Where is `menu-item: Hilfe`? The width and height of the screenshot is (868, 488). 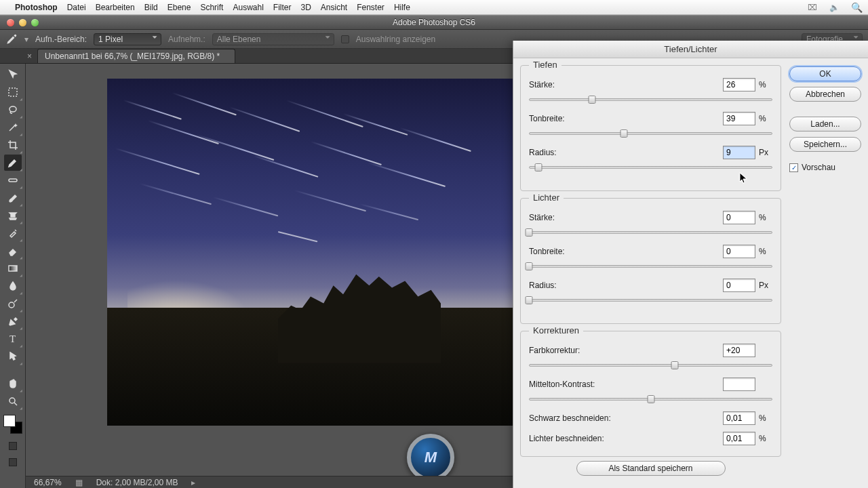
menu-item: Hilfe is located at coordinates (402, 7).